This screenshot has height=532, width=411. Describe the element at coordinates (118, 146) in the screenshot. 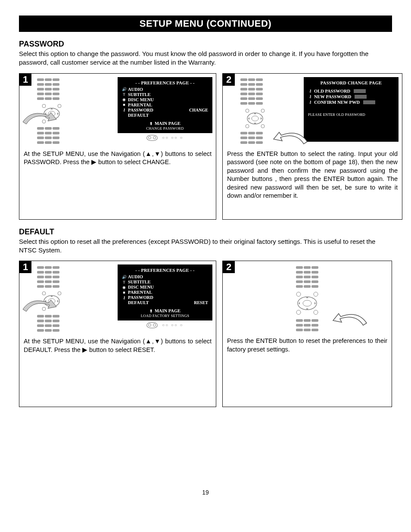

I see `password-step1-cell: 1` at that location.